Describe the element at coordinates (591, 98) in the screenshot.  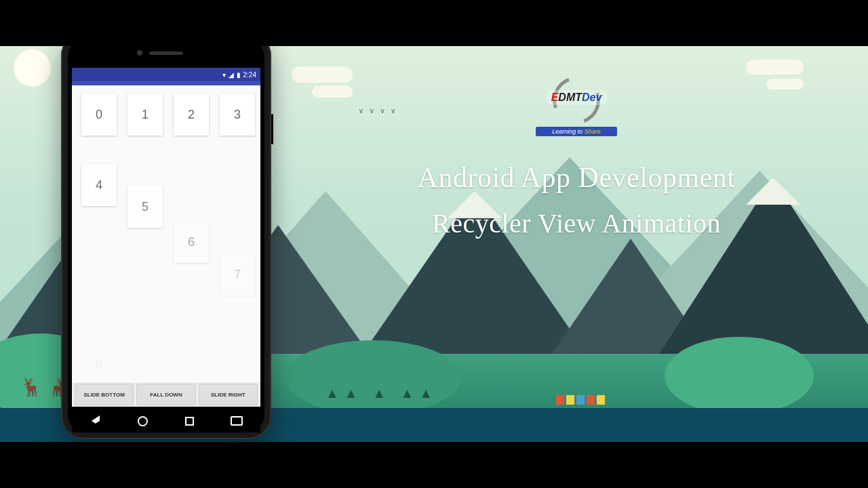
I see `logo-letters-dev: Dev` at that location.